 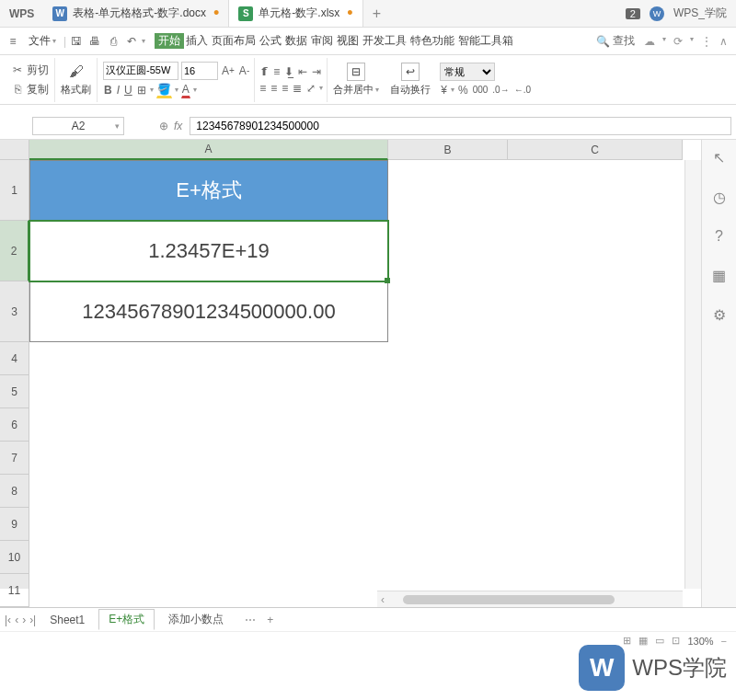 What do you see at coordinates (595, 150) in the screenshot?
I see `col-header-c: C` at bounding box center [595, 150].